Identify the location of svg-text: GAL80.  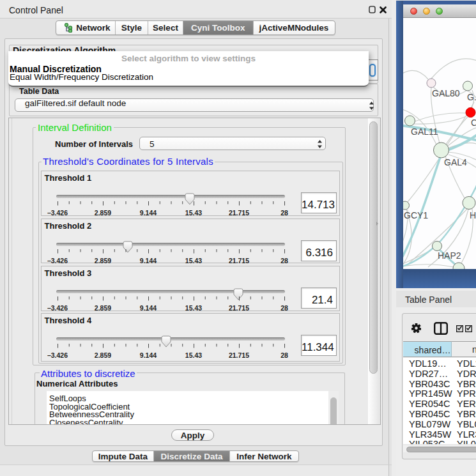
(446, 93).